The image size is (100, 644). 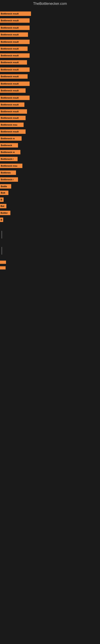 I want to click on bar-label-24: Bottlenec, so click(x=6, y=173).